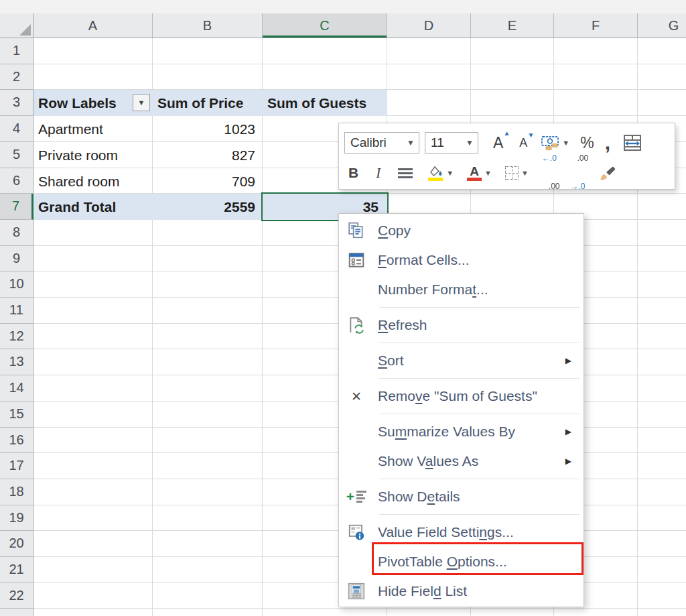  What do you see at coordinates (461, 231) in the screenshot?
I see `menu-item-copy: Copy` at bounding box center [461, 231].